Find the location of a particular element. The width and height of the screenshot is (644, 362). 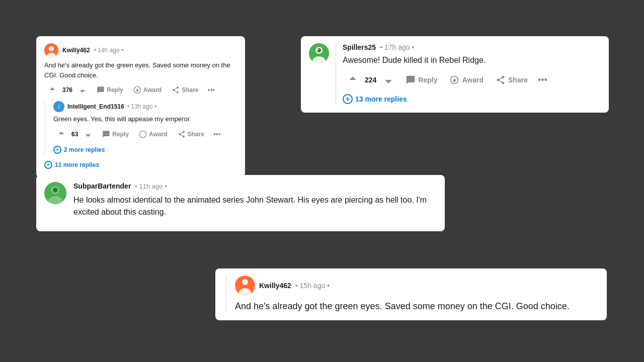

reply-btn-2: Reply is located at coordinates (422, 80).